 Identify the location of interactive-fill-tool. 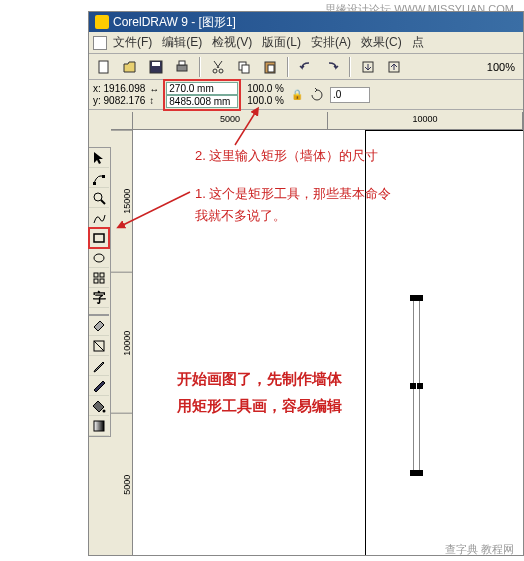
(99, 326).